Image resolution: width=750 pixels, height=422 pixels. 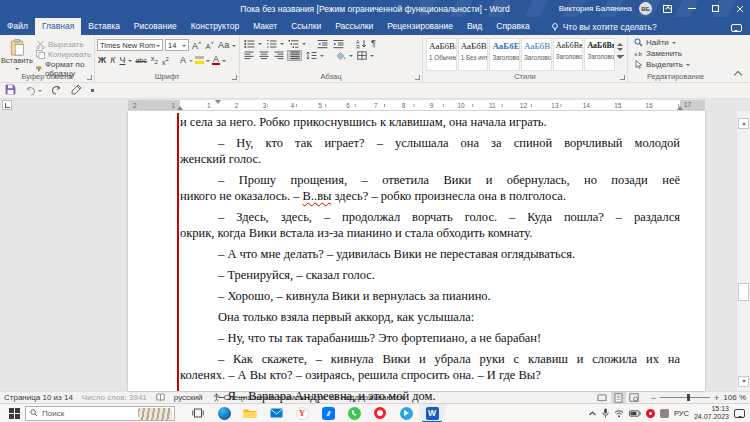 What do you see at coordinates (604, 28) in the screenshot?
I see `tell-me-search: Что вы хотите сделать?` at bounding box center [604, 28].